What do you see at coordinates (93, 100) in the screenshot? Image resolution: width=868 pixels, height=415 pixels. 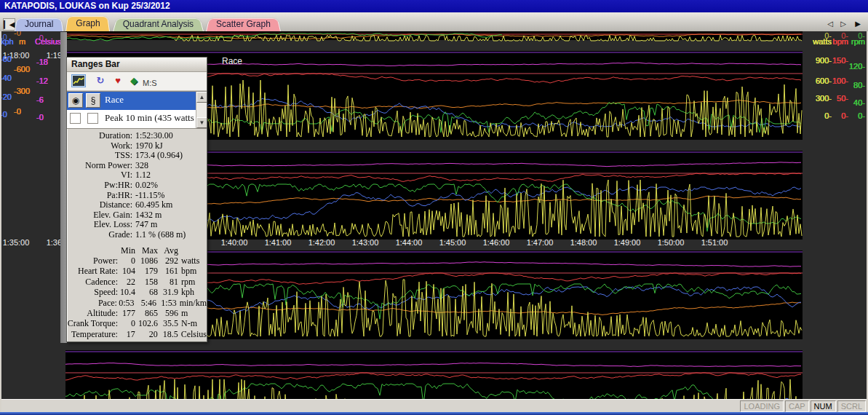 I see `link-icon: §` at bounding box center [93, 100].